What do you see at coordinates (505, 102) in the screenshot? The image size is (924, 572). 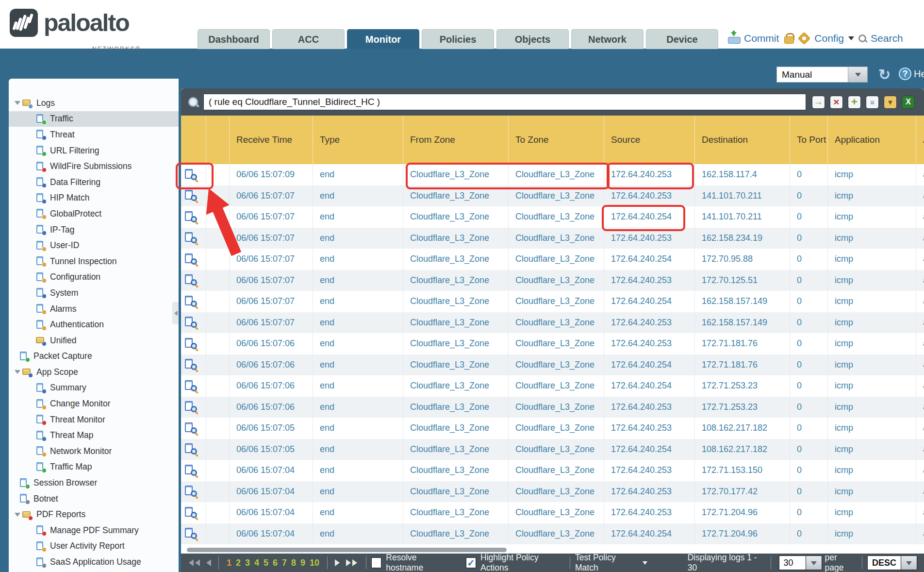 I see `log-filter-input` at bounding box center [505, 102].